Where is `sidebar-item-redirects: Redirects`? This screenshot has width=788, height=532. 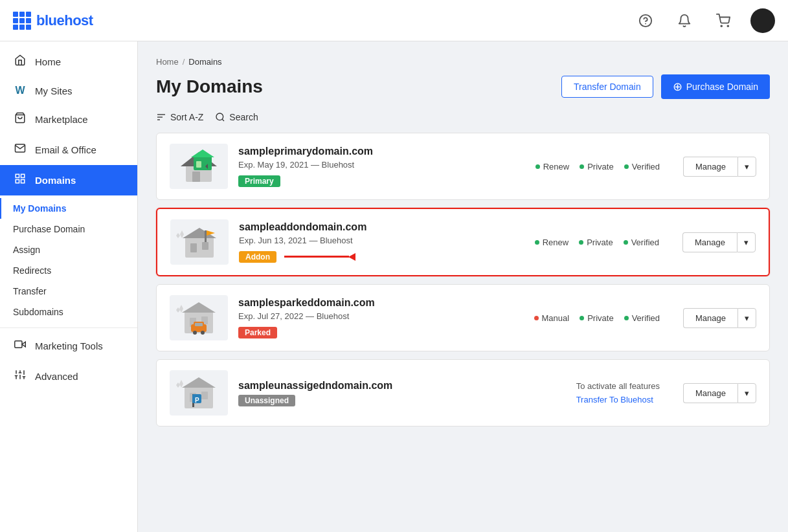 sidebar-item-redirects: Redirects is located at coordinates (69, 271).